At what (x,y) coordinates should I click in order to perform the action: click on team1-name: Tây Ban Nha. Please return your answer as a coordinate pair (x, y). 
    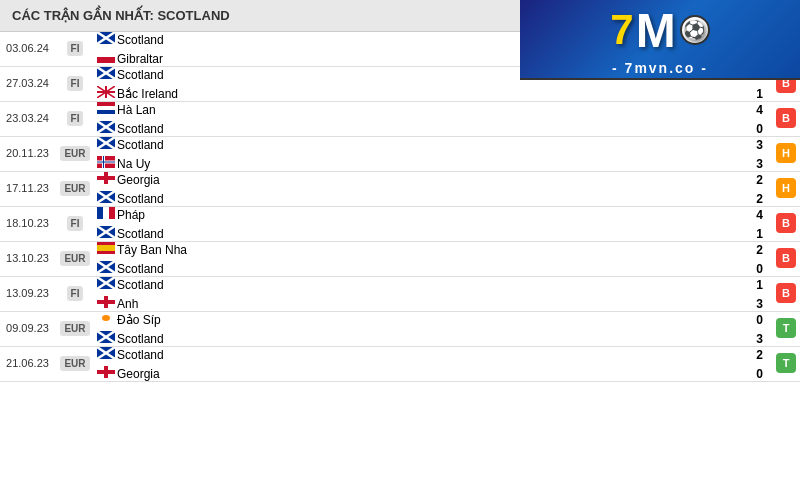
    Looking at the image, I should click on (432, 251).